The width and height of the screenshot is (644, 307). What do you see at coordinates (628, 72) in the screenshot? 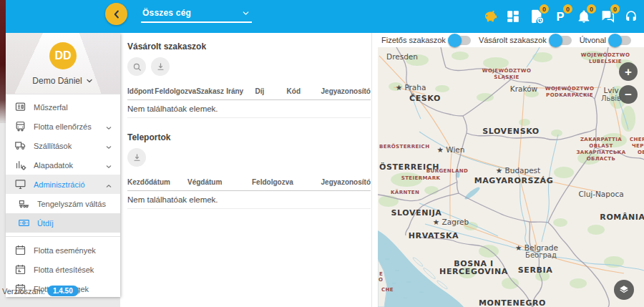
I see `zoom-in-button: +` at bounding box center [628, 72].